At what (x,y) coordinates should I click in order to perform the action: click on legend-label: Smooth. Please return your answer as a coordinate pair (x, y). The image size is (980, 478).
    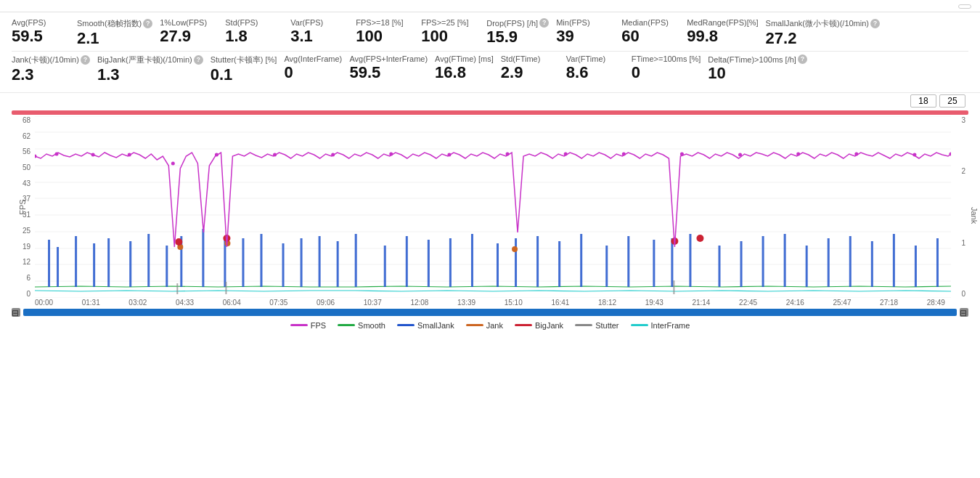
    Looking at the image, I should click on (372, 325).